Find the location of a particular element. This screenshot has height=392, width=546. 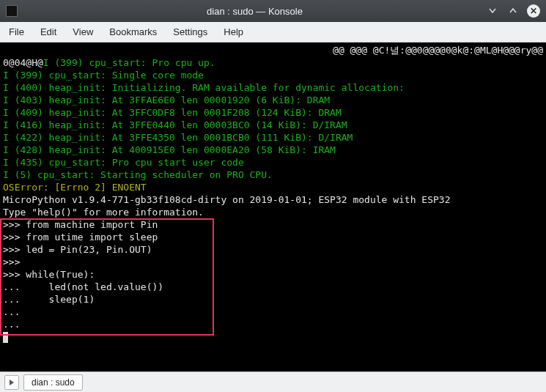

repl-line: ... sleep(1) is located at coordinates (48, 299).